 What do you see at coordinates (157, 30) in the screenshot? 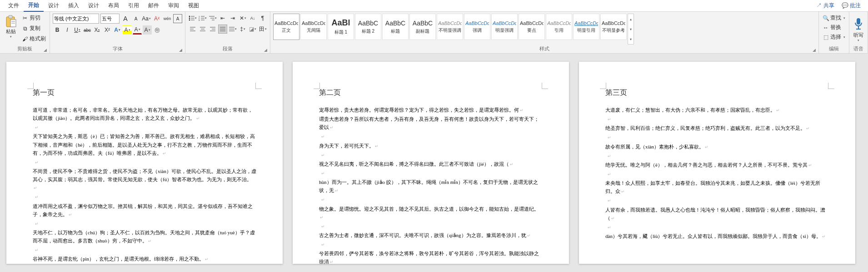
I see `enclose-char-button: ㊞` at bounding box center [157, 30].